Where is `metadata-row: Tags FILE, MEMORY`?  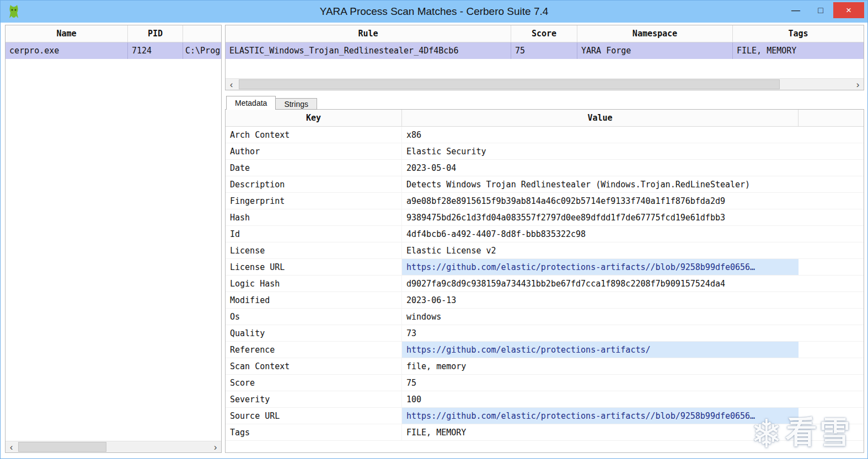 metadata-row: Tags FILE, MEMORY is located at coordinates (545, 433).